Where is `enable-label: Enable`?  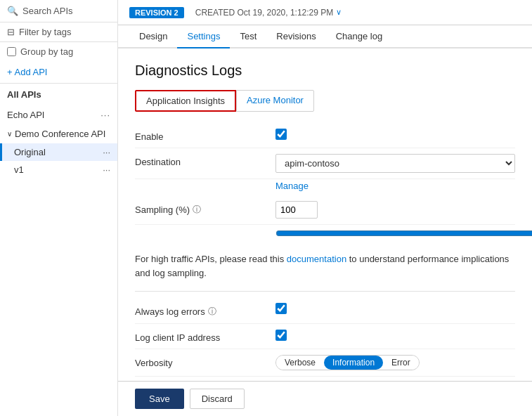
enable-label: Enable is located at coordinates (205, 135).